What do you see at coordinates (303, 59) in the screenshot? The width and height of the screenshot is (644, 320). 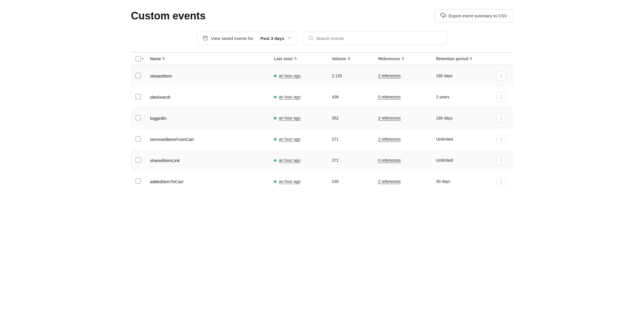 I see `col-header-last-seen: Last seen ⇅` at bounding box center [303, 59].